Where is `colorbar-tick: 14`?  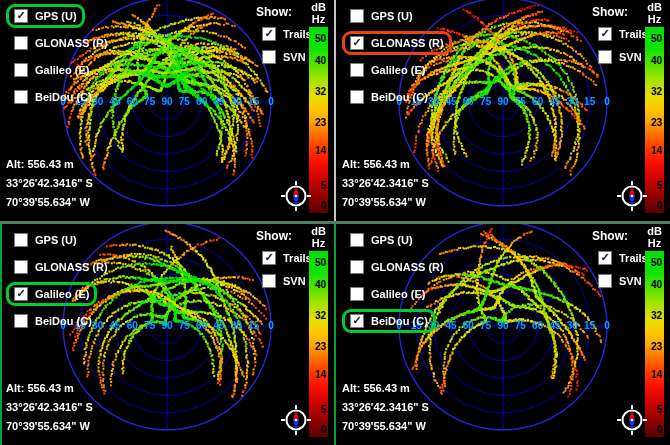
colorbar-tick: 14 is located at coordinates (320, 375).